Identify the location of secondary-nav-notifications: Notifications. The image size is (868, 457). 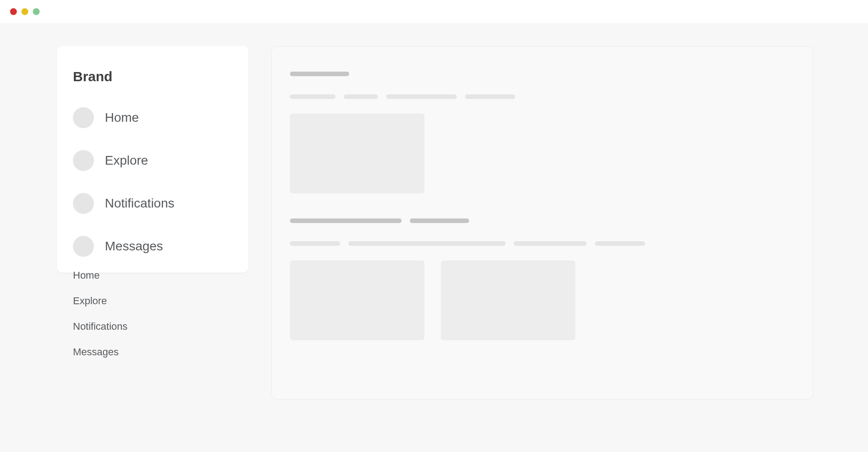
(100, 327).